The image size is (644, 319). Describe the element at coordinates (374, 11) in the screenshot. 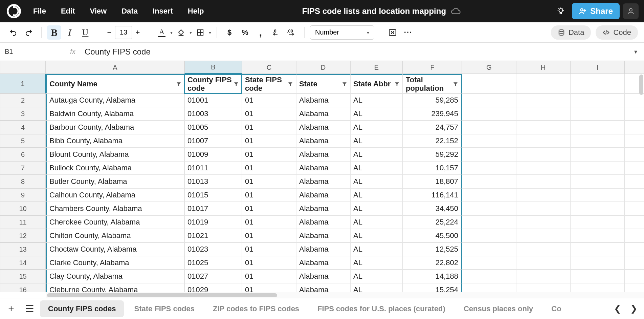

I see `document-title: FIPS code lists and location mapping` at that location.